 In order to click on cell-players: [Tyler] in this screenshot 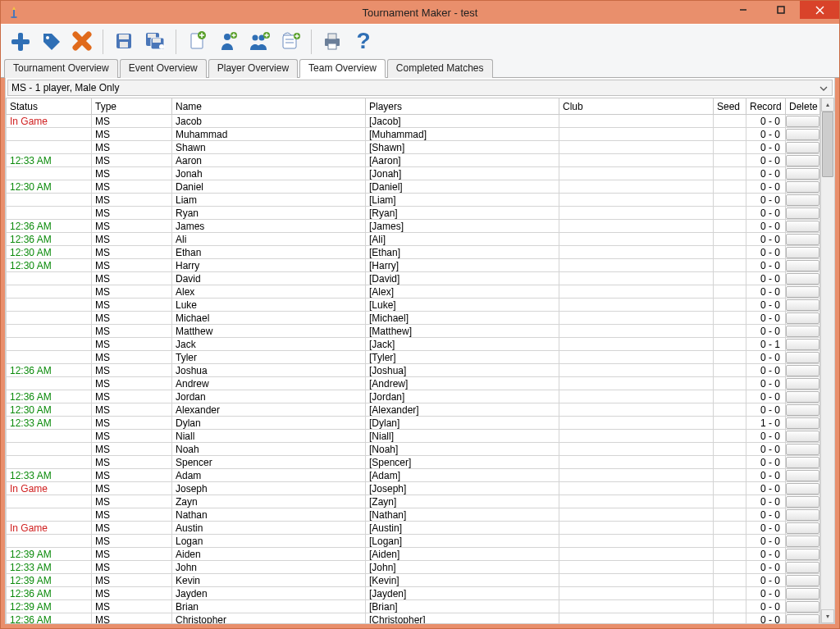, I will do `click(463, 358)`.